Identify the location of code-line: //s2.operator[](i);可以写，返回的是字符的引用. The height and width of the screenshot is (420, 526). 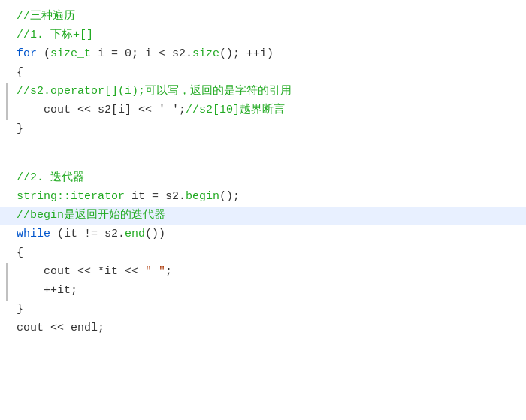
(263, 92).